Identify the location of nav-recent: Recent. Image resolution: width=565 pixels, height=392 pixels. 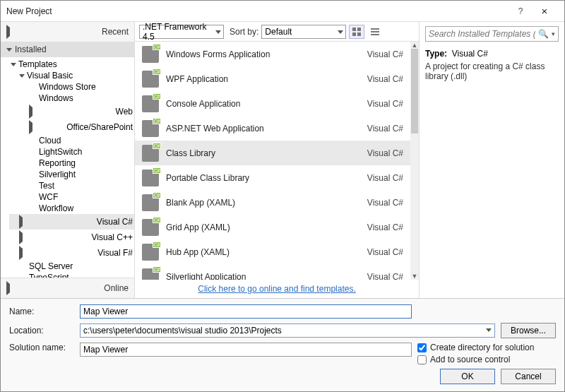
(68, 32).